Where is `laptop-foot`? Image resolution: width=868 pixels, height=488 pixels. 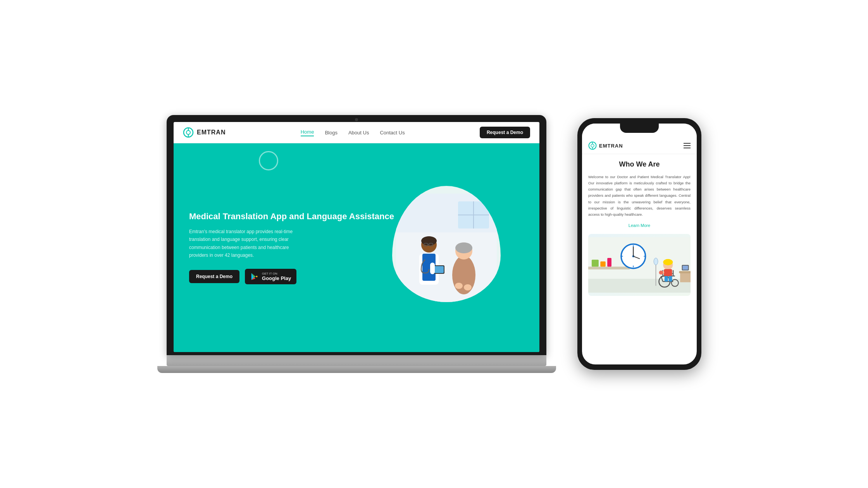
laptop-foot is located at coordinates (356, 369).